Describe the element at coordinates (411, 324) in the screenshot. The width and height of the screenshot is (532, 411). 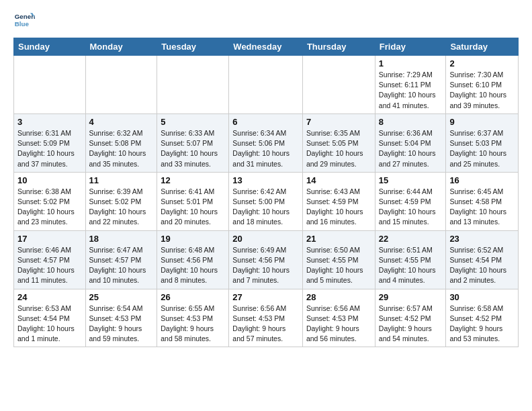
I see `day-info: Sunrise: 6:57 AMSunset: 4:52 PMDaylight:…` at that location.